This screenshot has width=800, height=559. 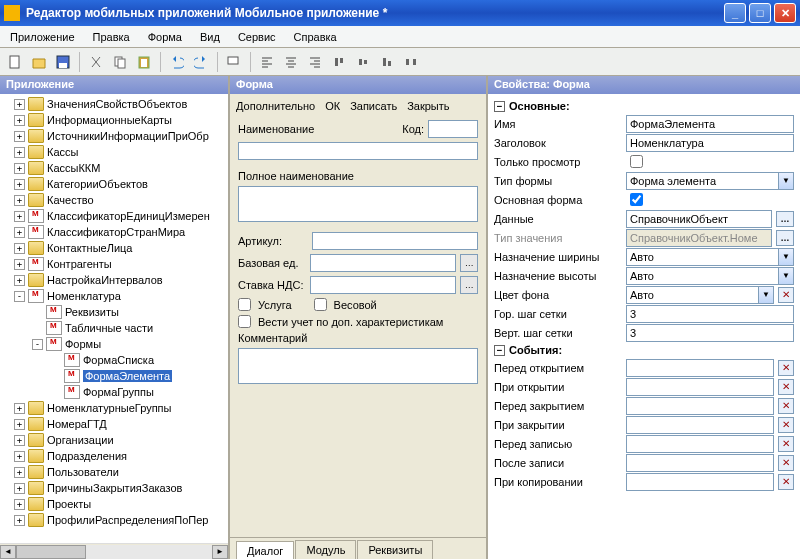 What do you see at coordinates (114, 551) in the screenshot?
I see `tree-hscroll: ◄ ►` at bounding box center [114, 551].